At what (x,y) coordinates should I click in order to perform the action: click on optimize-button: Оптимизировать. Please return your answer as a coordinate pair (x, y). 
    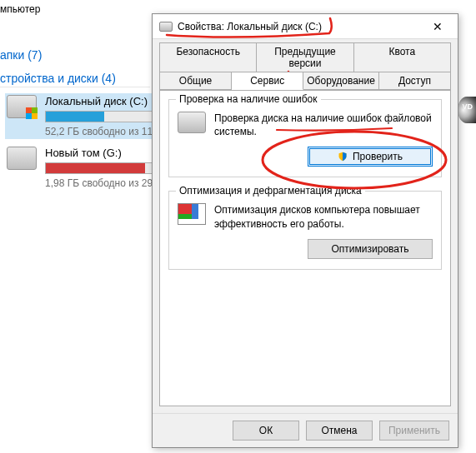
    Looking at the image, I should click on (370, 249).